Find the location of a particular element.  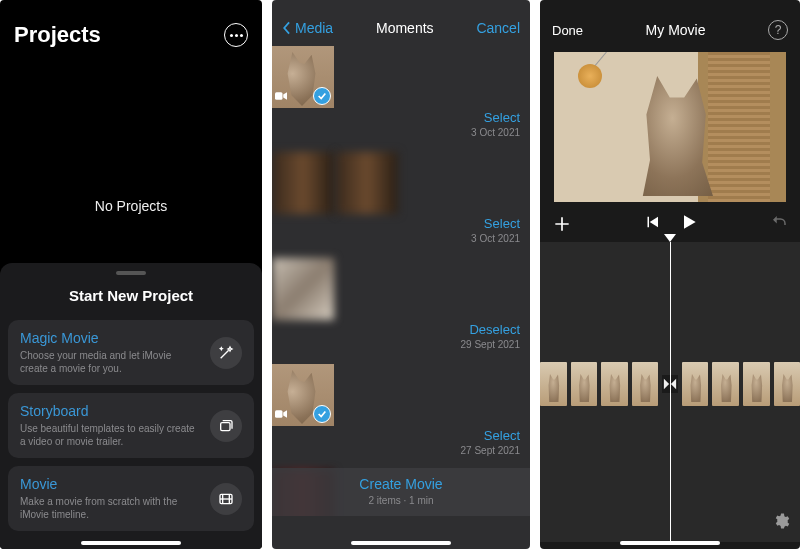

done-button: Done is located at coordinates (568, 30).